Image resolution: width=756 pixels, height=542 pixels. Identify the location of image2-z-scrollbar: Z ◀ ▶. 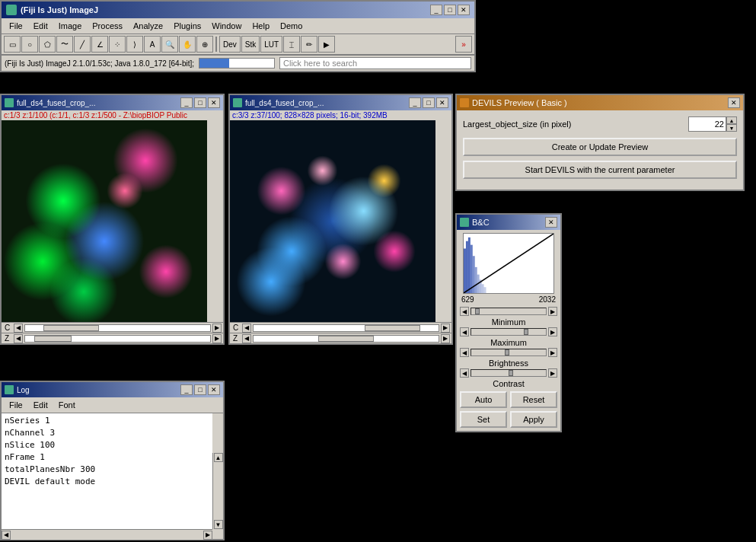
(341, 338).